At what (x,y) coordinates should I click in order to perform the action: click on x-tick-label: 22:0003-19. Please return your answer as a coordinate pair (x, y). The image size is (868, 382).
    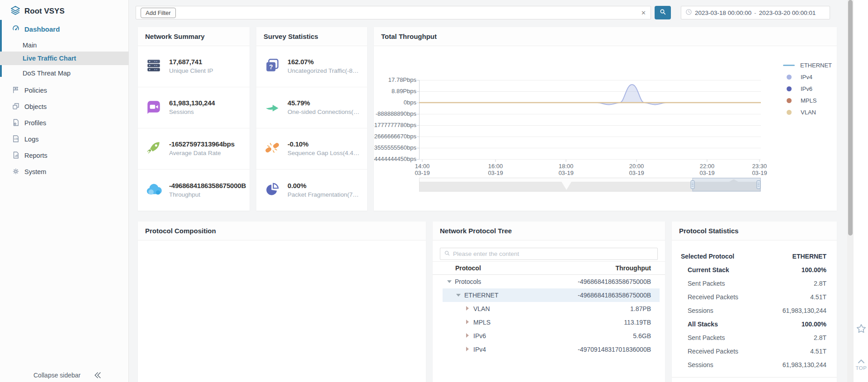
    Looking at the image, I should click on (707, 170).